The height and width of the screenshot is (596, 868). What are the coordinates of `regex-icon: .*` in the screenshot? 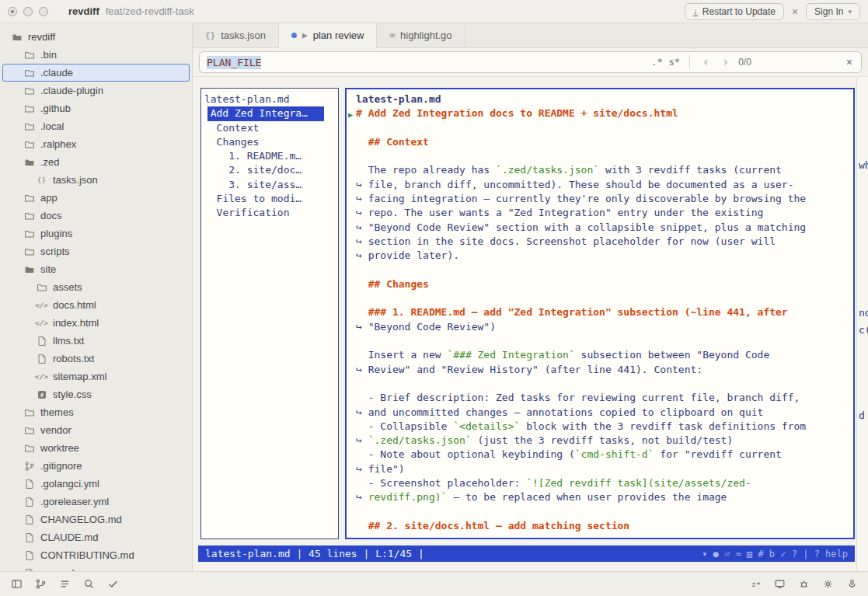 It's located at (657, 62).